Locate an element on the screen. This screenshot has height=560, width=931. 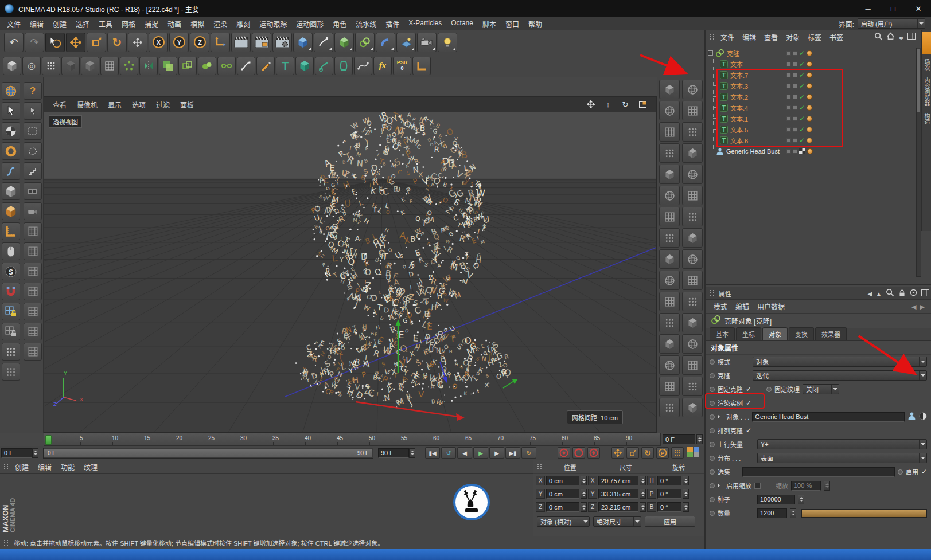
extrude-object is located at coordinates (305, 66).